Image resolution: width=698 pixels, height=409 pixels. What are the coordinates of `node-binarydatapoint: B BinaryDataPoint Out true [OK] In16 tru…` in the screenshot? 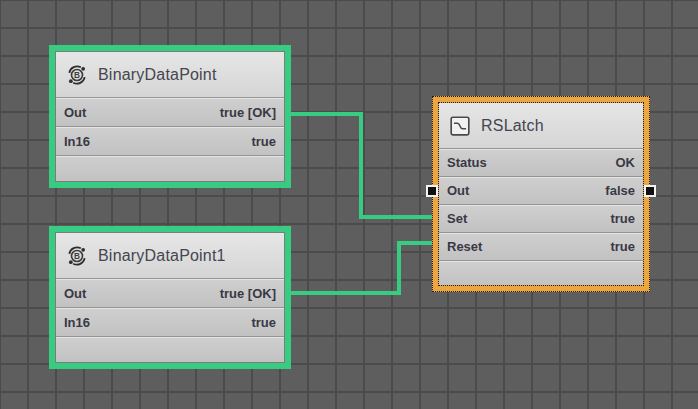 It's located at (170, 116).